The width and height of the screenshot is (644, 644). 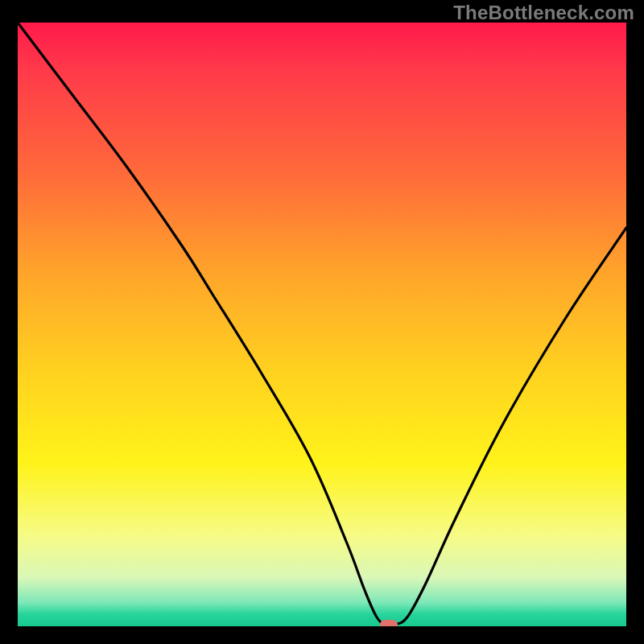 What do you see at coordinates (544, 13) in the screenshot?
I see `watermark-text: TheBottleneck.com` at bounding box center [544, 13].